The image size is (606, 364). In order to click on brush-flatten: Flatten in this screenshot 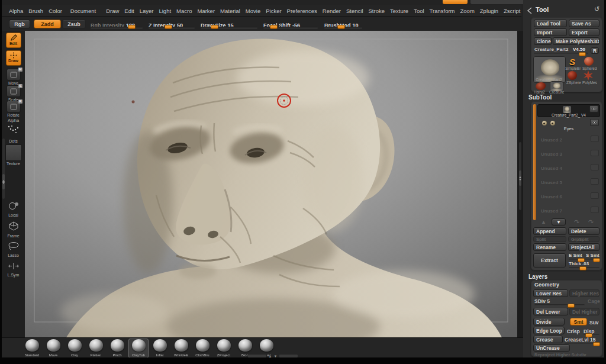, I will do `click(96, 348)`.